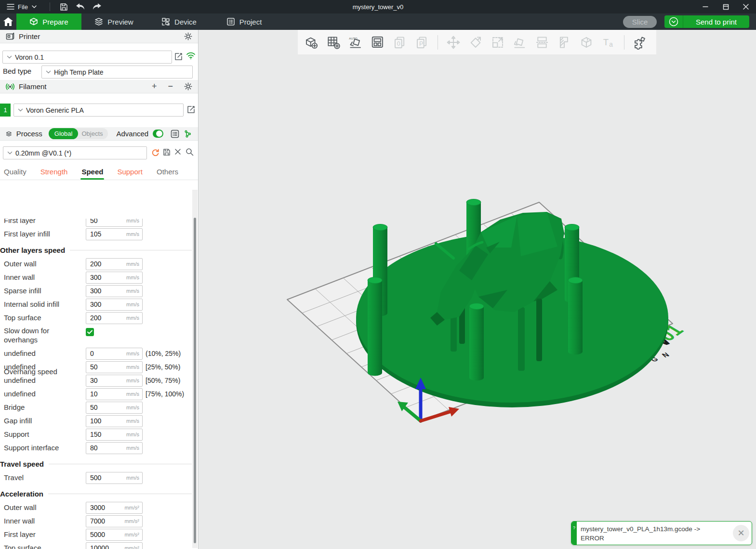 This screenshot has width=756, height=549. I want to click on rotate-icon, so click(476, 42).